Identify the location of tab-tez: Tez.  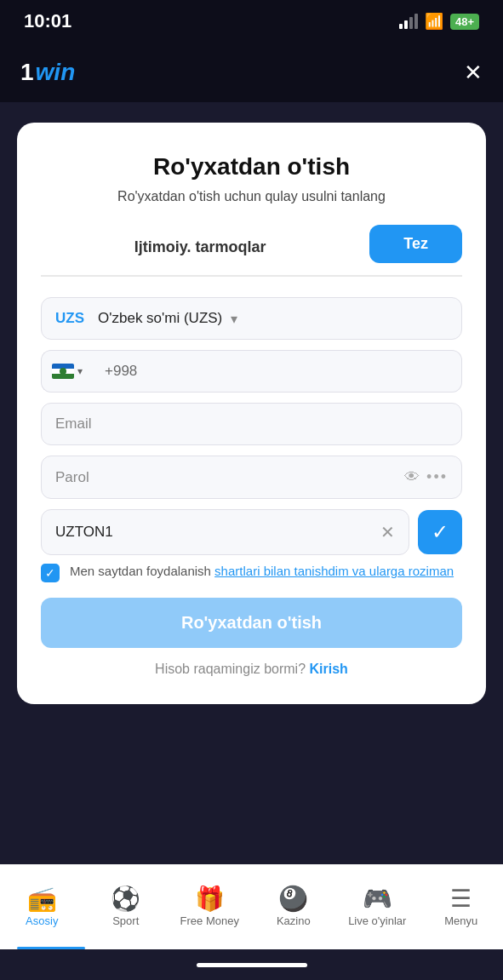
(415, 244).